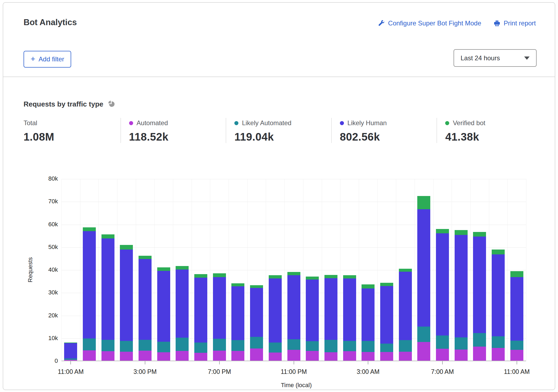 This screenshot has height=392, width=558. Describe the element at coordinates (442, 295) in the screenshot. I see `chart-bar-7-00-am` at that location.